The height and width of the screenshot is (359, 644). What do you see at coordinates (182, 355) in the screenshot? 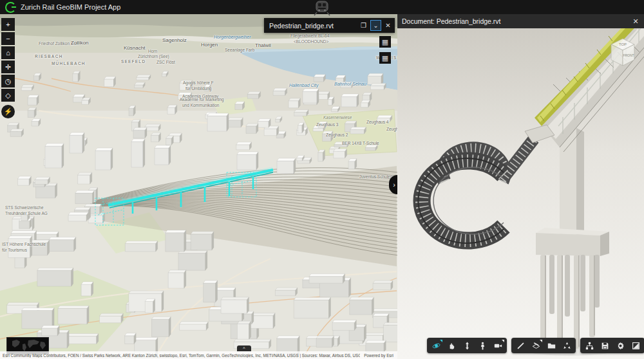
I see `attribution-text: Esri Community Maps Contributors, FOEN /…` at bounding box center [182, 355].